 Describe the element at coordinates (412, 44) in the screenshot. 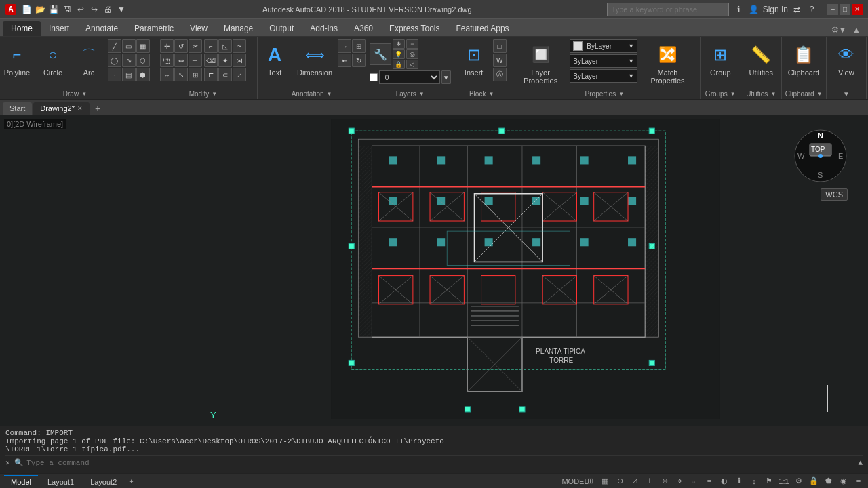

I see `layer-match-icon: ≡` at that location.